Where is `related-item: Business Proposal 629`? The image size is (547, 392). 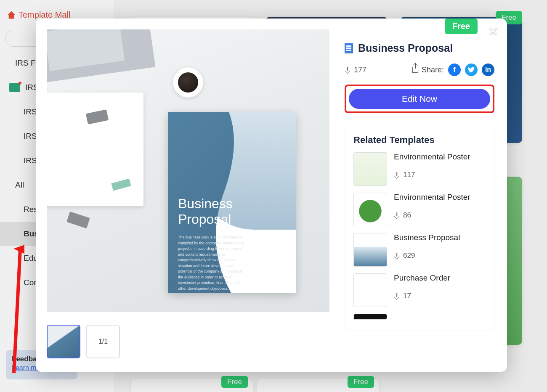 related-item: Business Proposal 629 is located at coordinates (420, 250).